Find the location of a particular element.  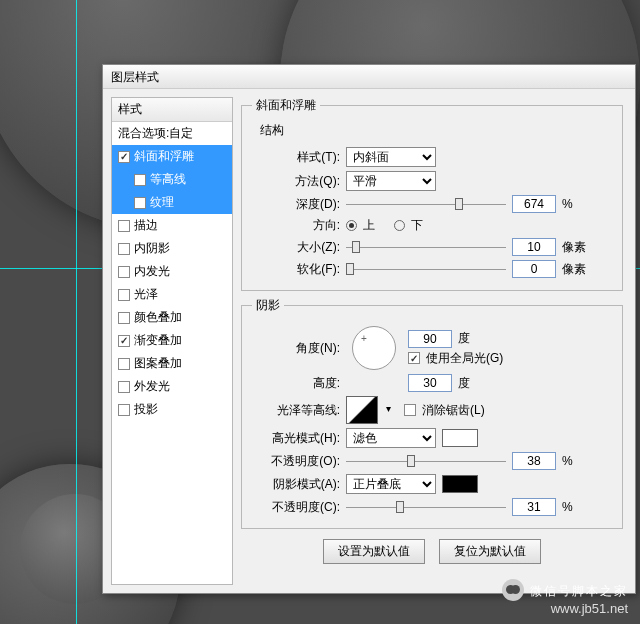

direction-label: 方向: is located at coordinates (296, 226).